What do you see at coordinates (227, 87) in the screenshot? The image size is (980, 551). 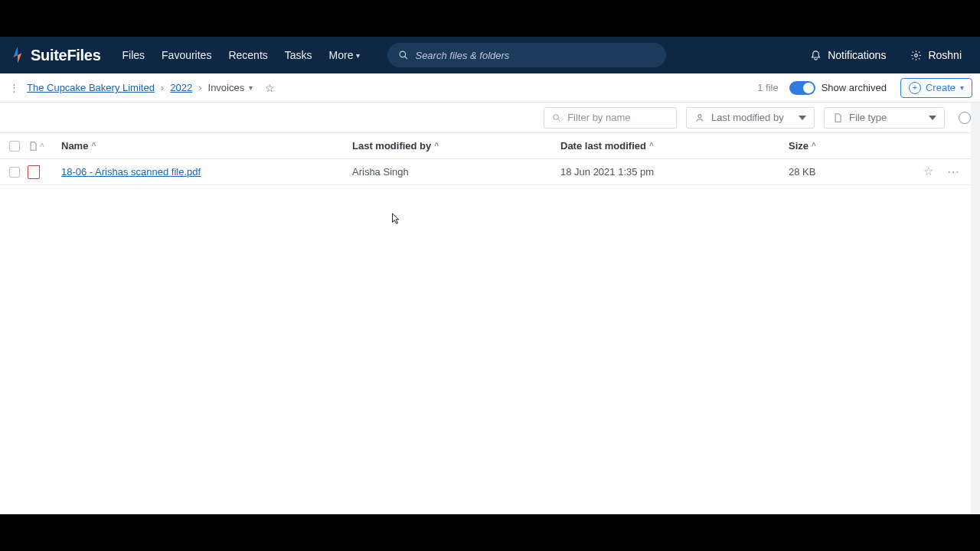 I see `breadcrumb-current-label: Invoices` at bounding box center [227, 87].